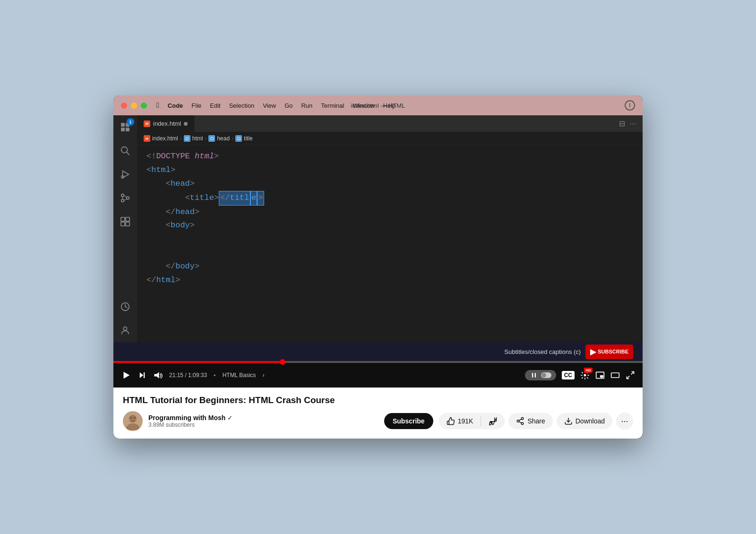 Image resolution: width=756 pixels, height=534 pixels. What do you see at coordinates (147, 138) in the screenshot?
I see `breadcrumb-file-icon: H` at bounding box center [147, 138].